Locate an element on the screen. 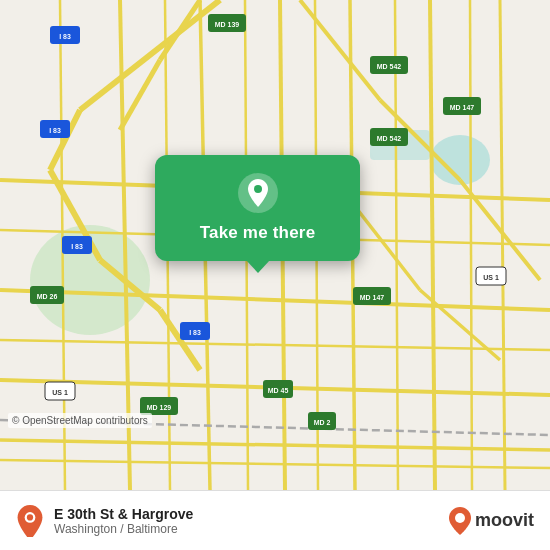 The height and width of the screenshot is (550, 550). svg-text: MD 26 is located at coordinates (48, 296).